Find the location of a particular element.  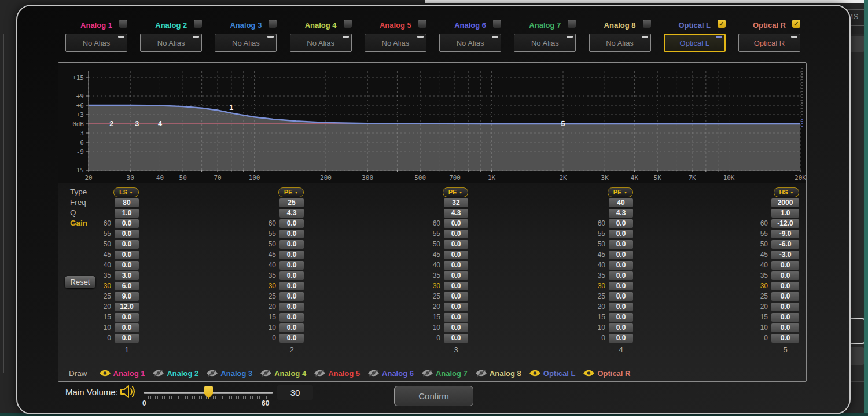

band-3-gain-field-15: 0.0 is located at coordinates (456, 317).